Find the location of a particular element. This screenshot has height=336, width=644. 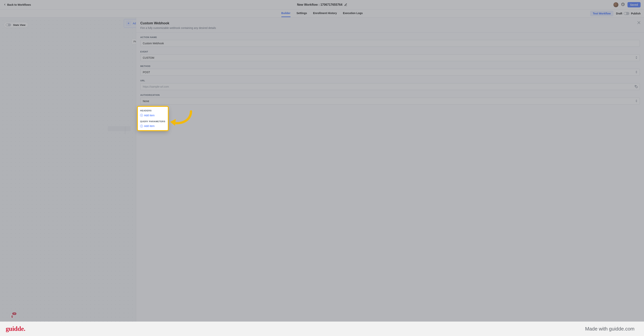

edit-title-icon is located at coordinates (346, 5).